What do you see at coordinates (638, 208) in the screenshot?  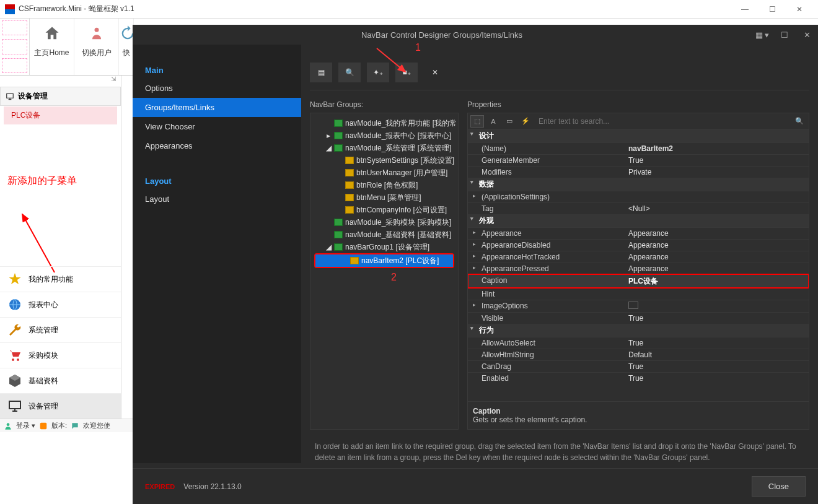 I see `prop-tag: Tag<Null>` at bounding box center [638, 208].